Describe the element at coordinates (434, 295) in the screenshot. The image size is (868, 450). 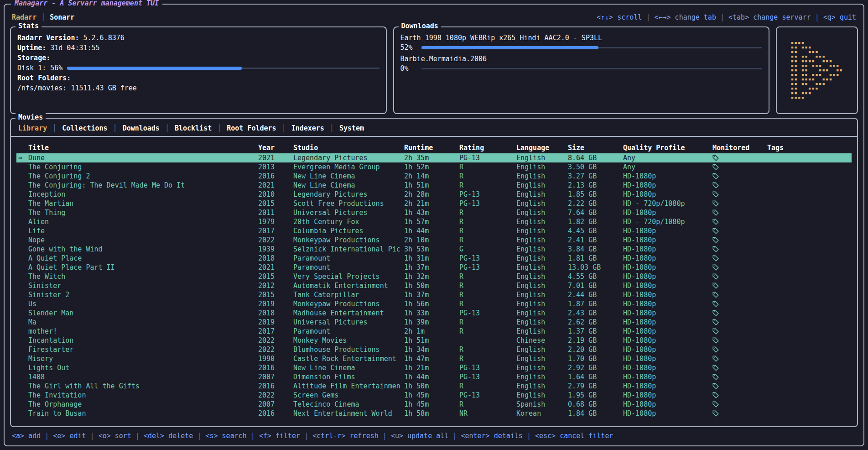
I see `table-row: Sinister 22015Tank Caterpillar1h 37mREng…` at that location.